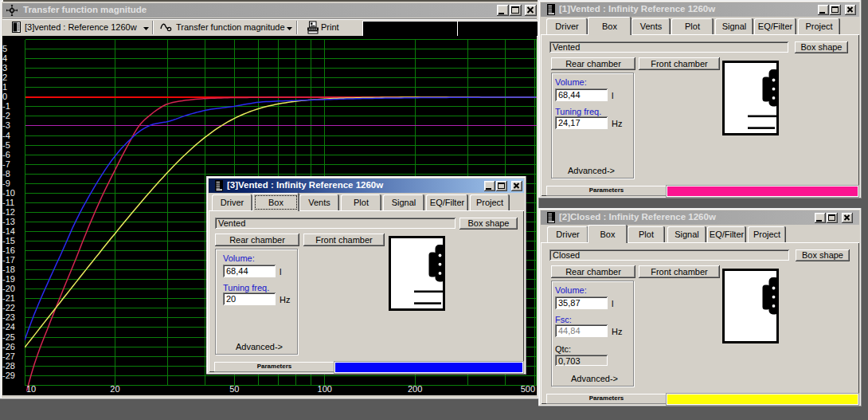 The height and width of the screenshot is (420, 868). I want to click on svg-text: -16, so click(9, 250).